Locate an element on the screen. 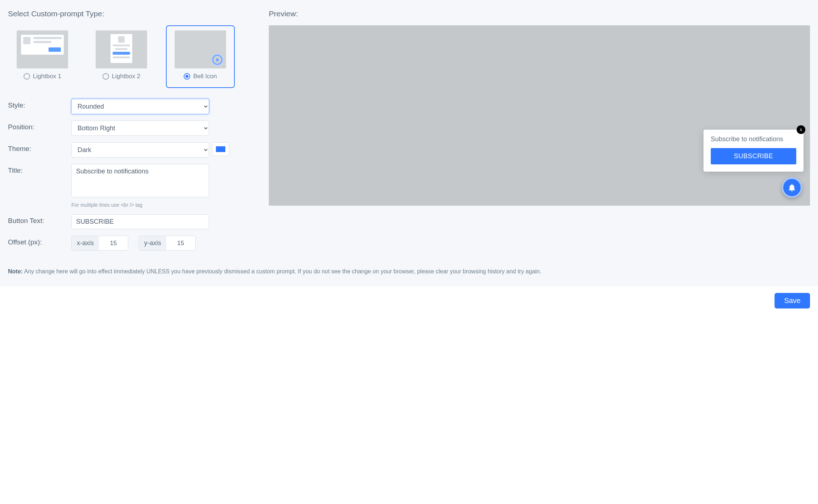  x-axis-tag: x-axis is located at coordinates (85, 243).